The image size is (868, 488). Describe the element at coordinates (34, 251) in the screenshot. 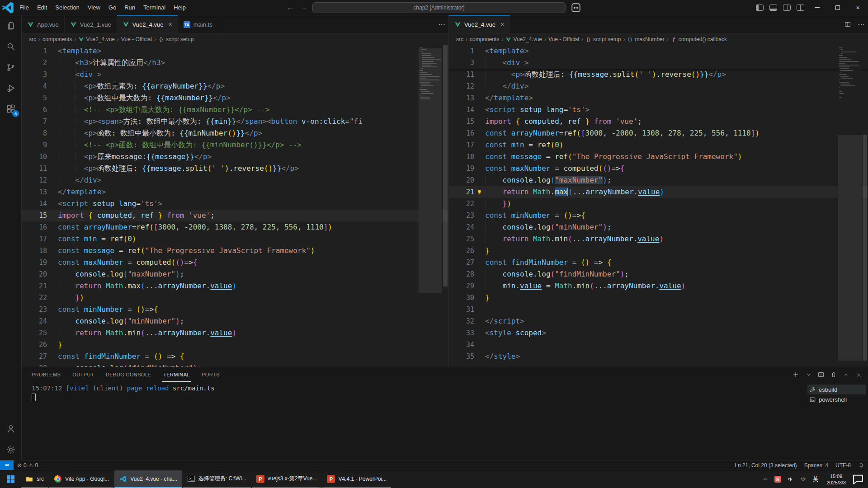

I see `line-number: 18` at that location.